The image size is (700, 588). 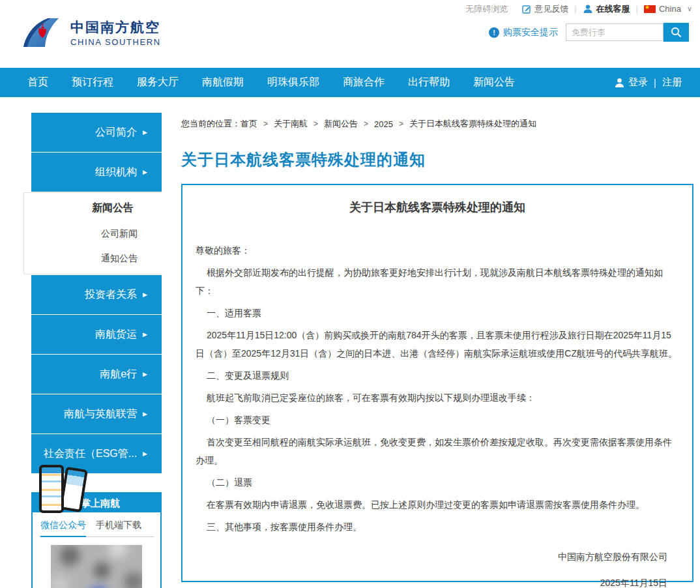 I want to click on notice-subsection-heading: （一）客票变更, so click(x=437, y=420).